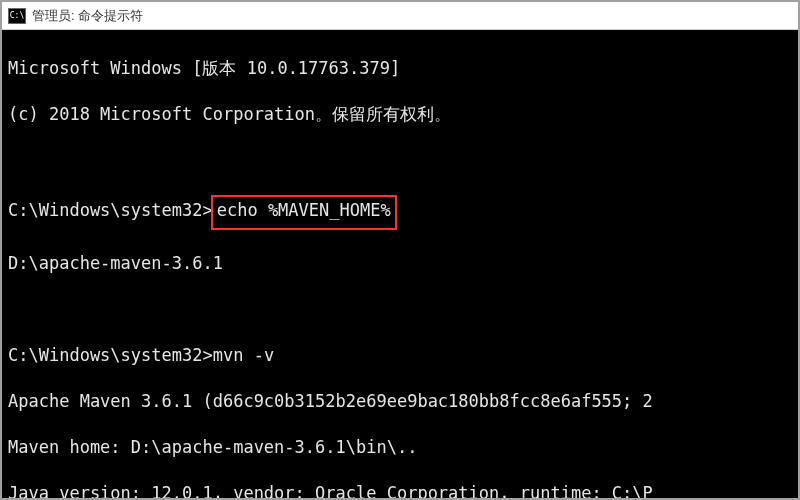 The height and width of the screenshot is (500, 800). I want to click on cmd-icon: C:\, so click(17, 16).